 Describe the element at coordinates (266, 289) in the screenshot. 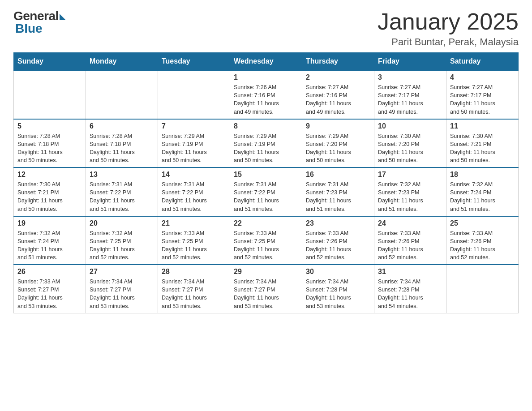

I see `day-cell-29: 29Sunrise: 7:34 AM Sunset: 7:27 PM Dayli…` at that location.